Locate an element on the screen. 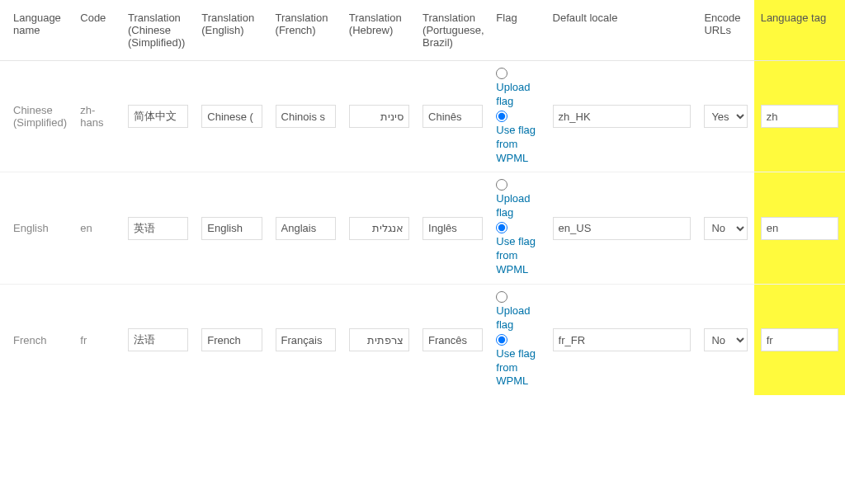 The image size is (845, 504). header-default-locale: Default locale is located at coordinates (622, 31).